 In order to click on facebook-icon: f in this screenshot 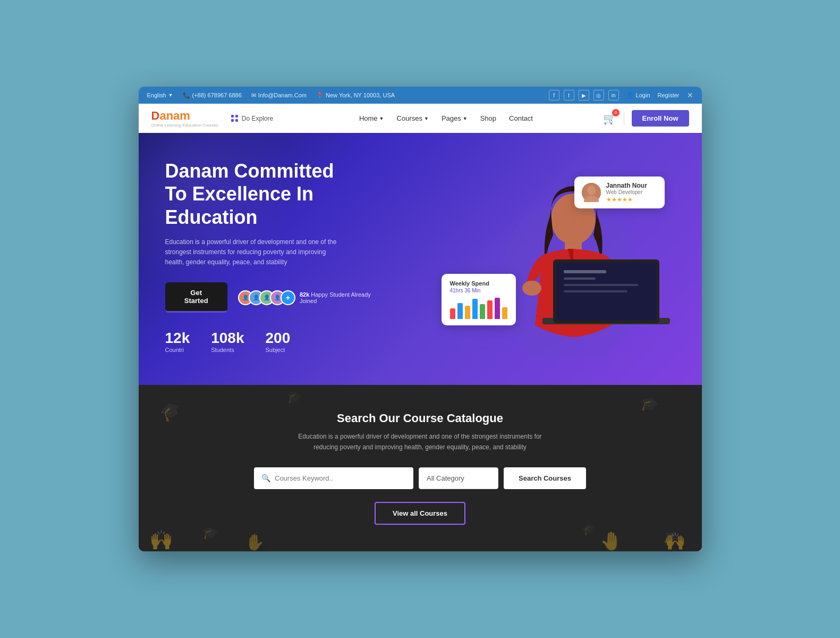, I will do `click(554, 95)`.